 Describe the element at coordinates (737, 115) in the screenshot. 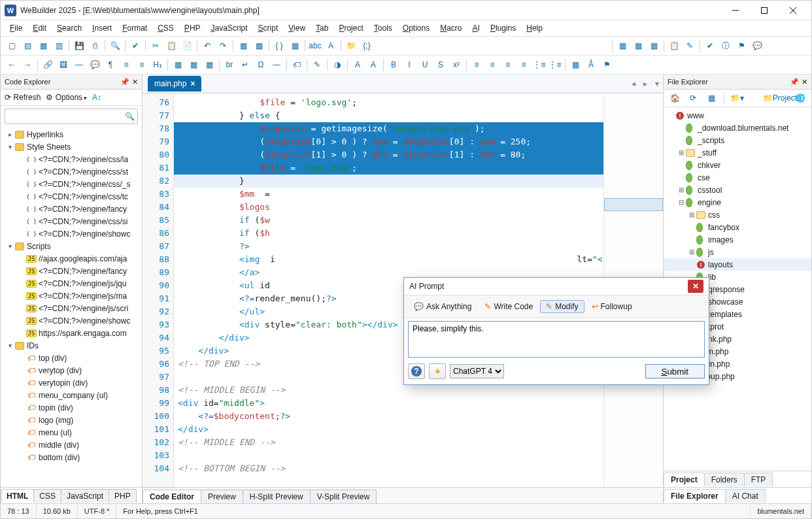

I see `file-tree-node: !www` at that location.